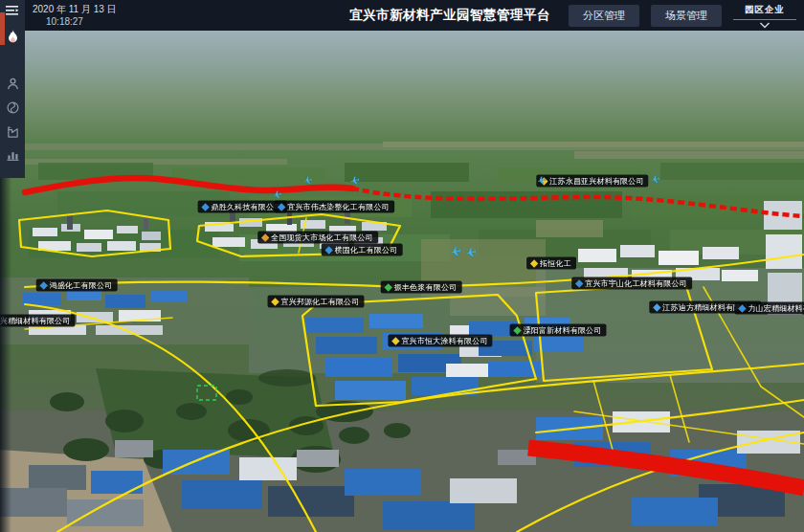 This screenshot has height=532, width=804. What do you see at coordinates (775, 308) in the screenshot?
I see `company-name: 力山宏精细材料有限公司` at bounding box center [775, 308].